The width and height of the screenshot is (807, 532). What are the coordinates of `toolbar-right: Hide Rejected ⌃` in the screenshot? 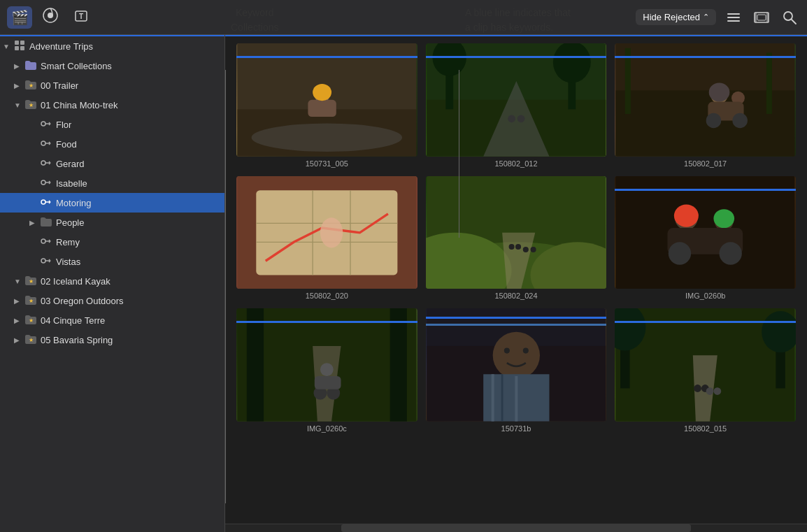 It's located at (515, 17).